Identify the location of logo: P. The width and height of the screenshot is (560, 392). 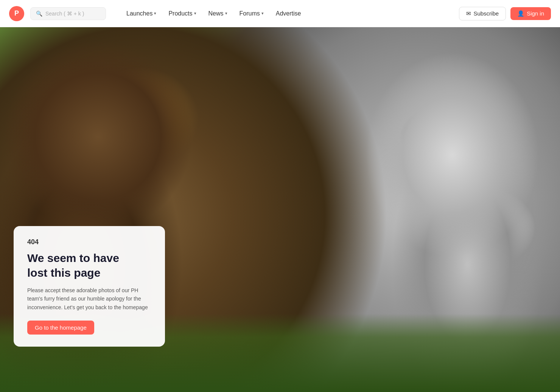
(17, 14).